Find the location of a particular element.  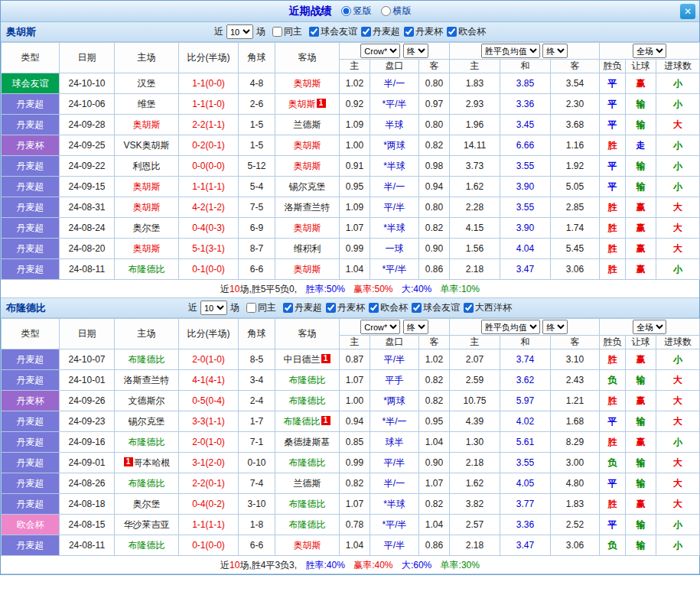

col-header-home: 主场 is located at coordinates (147, 58).